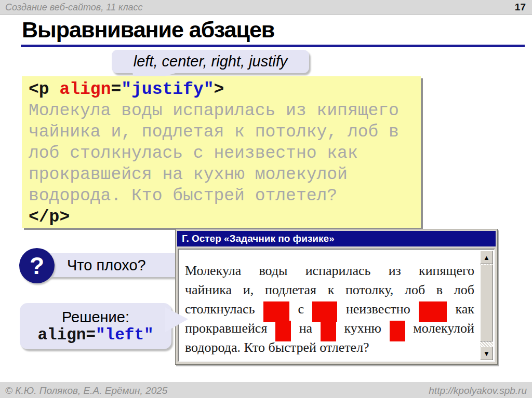  Describe the element at coordinates (96, 317) in the screenshot. I see `solution-label: Решение:` at that location.